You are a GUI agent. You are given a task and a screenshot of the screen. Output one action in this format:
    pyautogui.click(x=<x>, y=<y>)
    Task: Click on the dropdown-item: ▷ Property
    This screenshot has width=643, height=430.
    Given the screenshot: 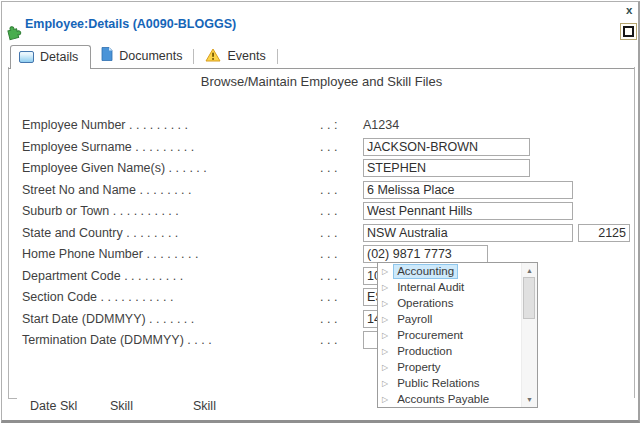 What is the action you would take?
    pyautogui.click(x=450, y=367)
    